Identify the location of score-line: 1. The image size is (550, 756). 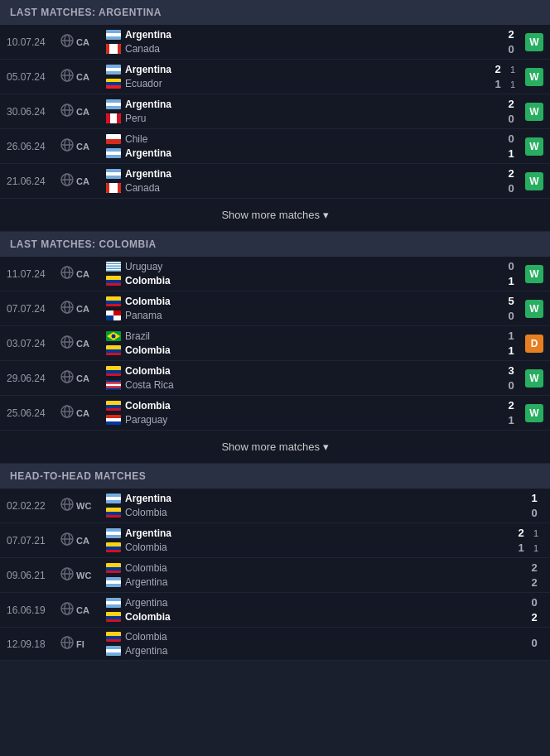
(511, 154).